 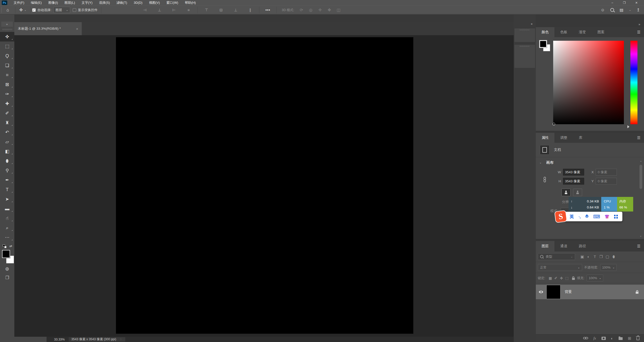 I want to click on spot-healing-brush-tool: ✚, so click(x=7, y=104).